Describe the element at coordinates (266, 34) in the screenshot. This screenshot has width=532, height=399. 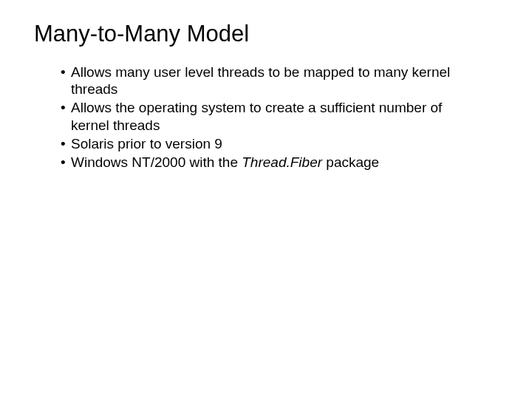
I see `slide-title: Many-to-Many Model` at that location.